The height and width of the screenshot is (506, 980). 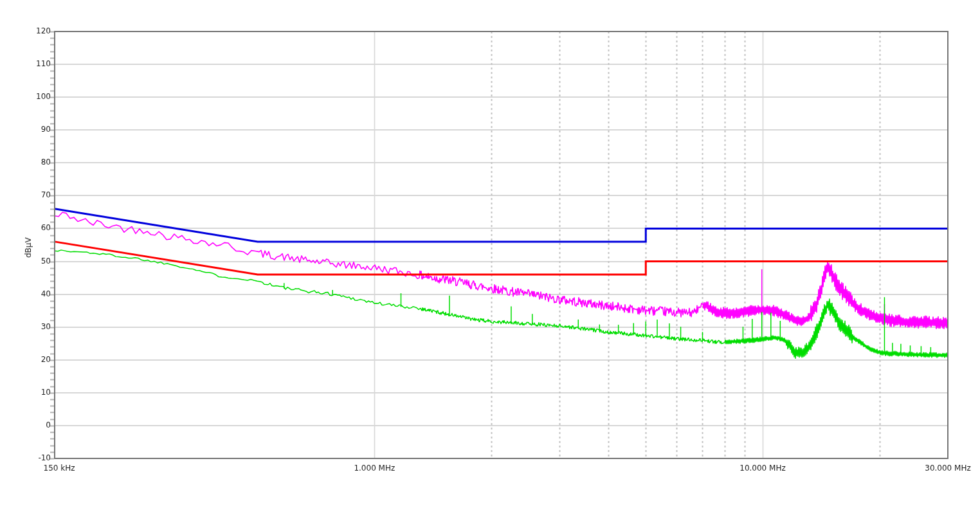 What do you see at coordinates (26, 458) in the screenshot?
I see `y-axis-tick-label: -10` at bounding box center [26, 458].